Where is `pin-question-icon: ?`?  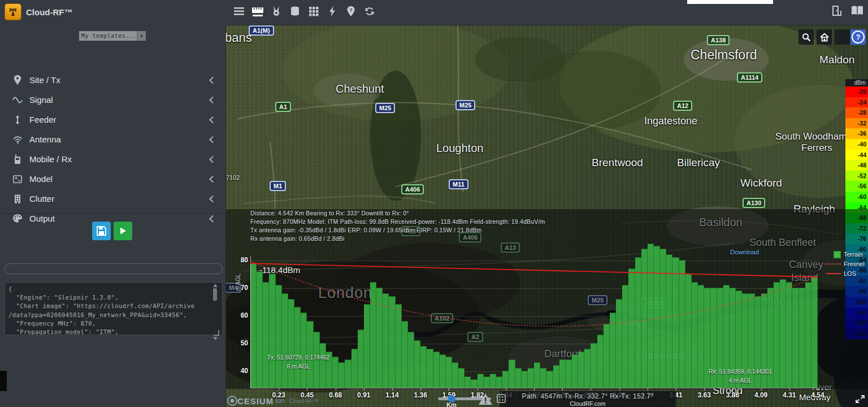 pin-question-icon: ? is located at coordinates (351, 11).